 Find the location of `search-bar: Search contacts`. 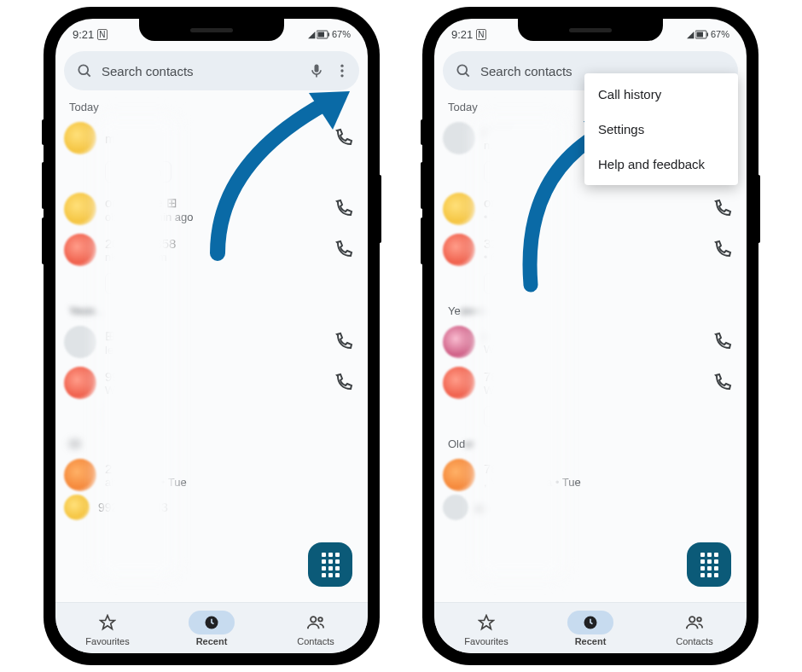

search-bar: Search contacts is located at coordinates (212, 71).